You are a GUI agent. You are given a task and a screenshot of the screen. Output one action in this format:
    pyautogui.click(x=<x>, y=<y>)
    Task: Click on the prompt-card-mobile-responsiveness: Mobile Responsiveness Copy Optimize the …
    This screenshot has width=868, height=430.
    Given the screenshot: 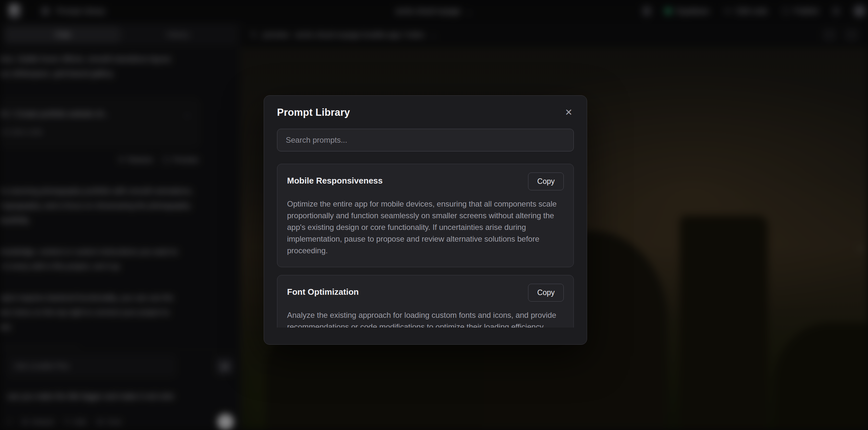 What is the action you would take?
    pyautogui.click(x=425, y=216)
    